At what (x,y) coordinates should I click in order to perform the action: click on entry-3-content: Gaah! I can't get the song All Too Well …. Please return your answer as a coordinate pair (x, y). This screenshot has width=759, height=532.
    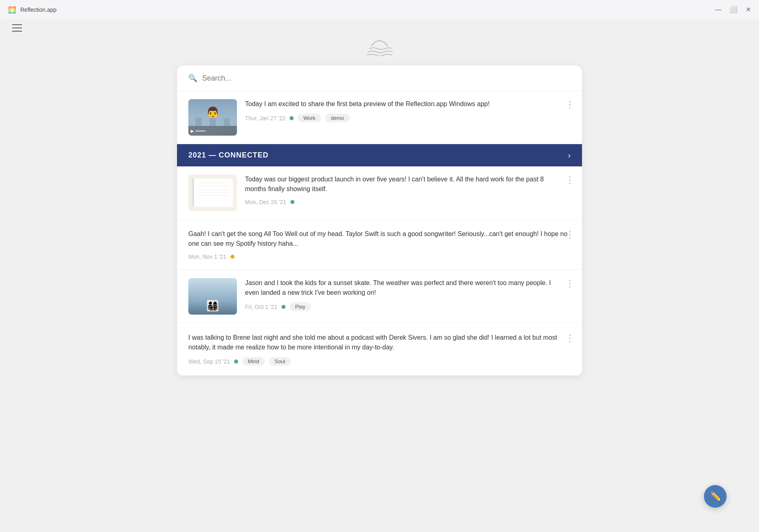
    Looking at the image, I should click on (379, 245).